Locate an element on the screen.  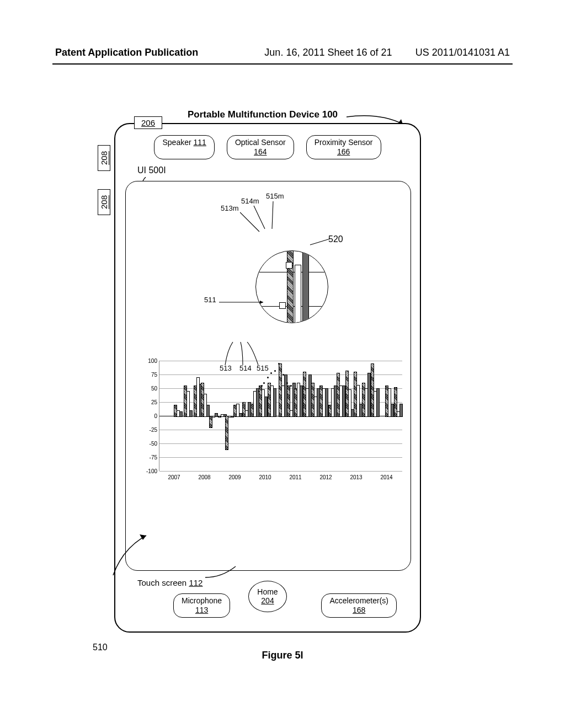
ui-label: UI 500I is located at coordinates (152, 170).